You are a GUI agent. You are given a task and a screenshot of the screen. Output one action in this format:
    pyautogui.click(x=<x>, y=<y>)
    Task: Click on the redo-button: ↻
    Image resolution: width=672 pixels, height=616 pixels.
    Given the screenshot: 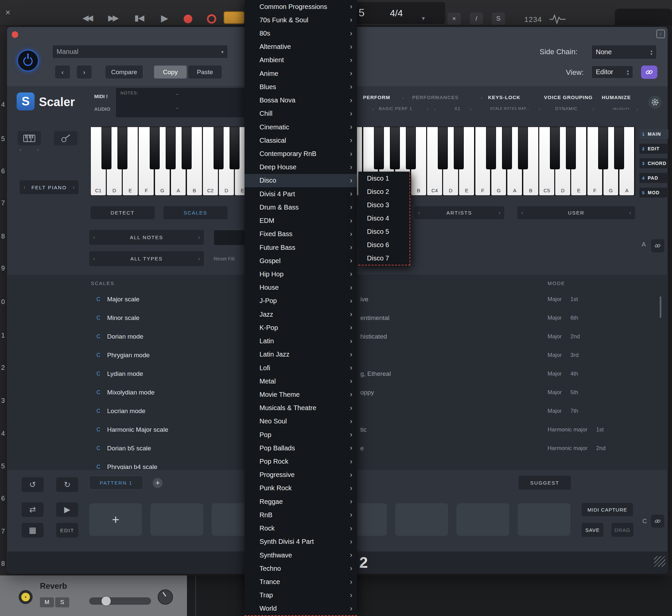 What is the action you would take?
    pyautogui.click(x=67, y=485)
    